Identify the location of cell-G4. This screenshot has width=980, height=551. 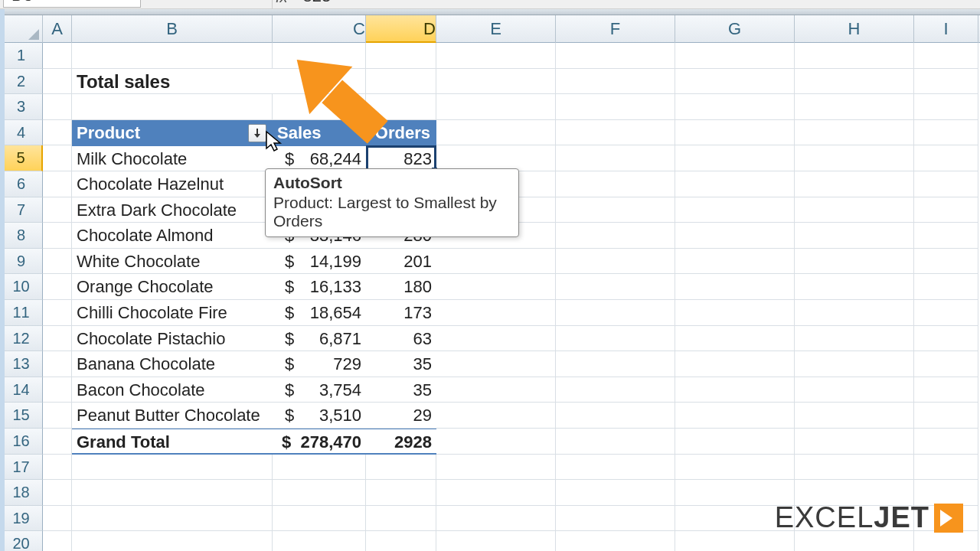
(735, 133).